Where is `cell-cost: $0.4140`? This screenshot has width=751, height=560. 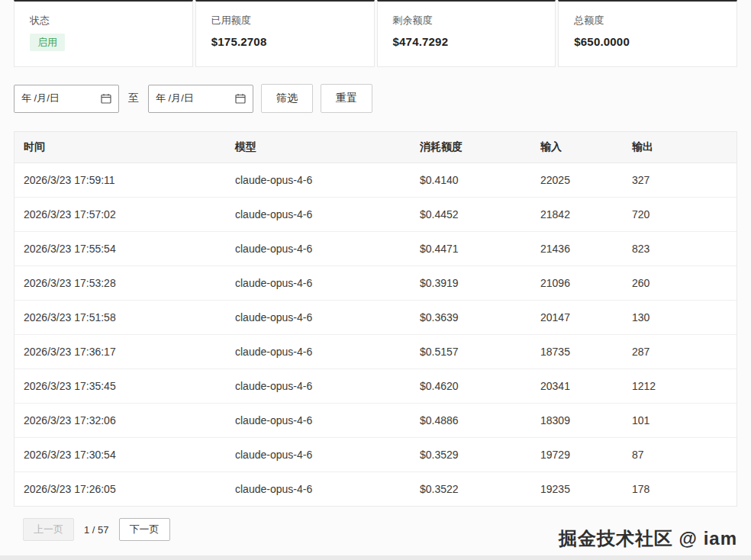 cell-cost: $0.4140 is located at coordinates (471, 180).